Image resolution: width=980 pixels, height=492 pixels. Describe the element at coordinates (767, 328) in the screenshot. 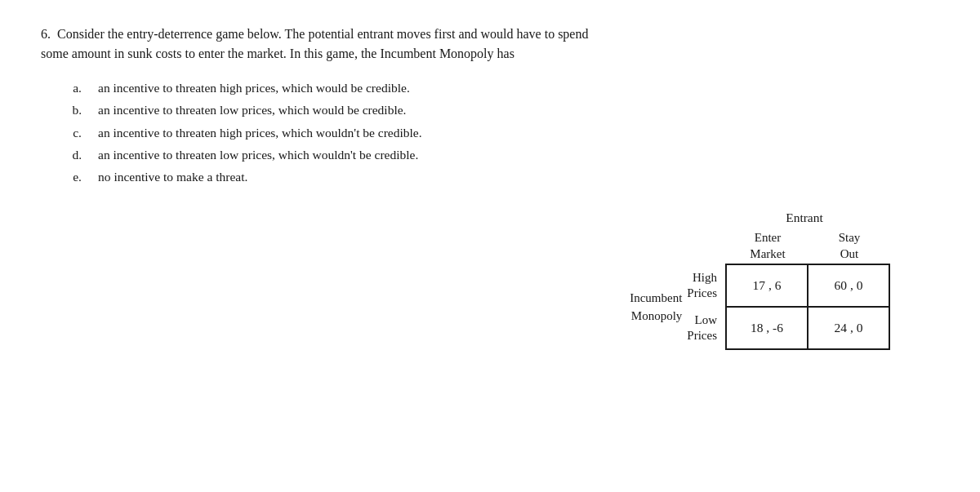

I see `cell-low-enter: 18 , -6` at that location.